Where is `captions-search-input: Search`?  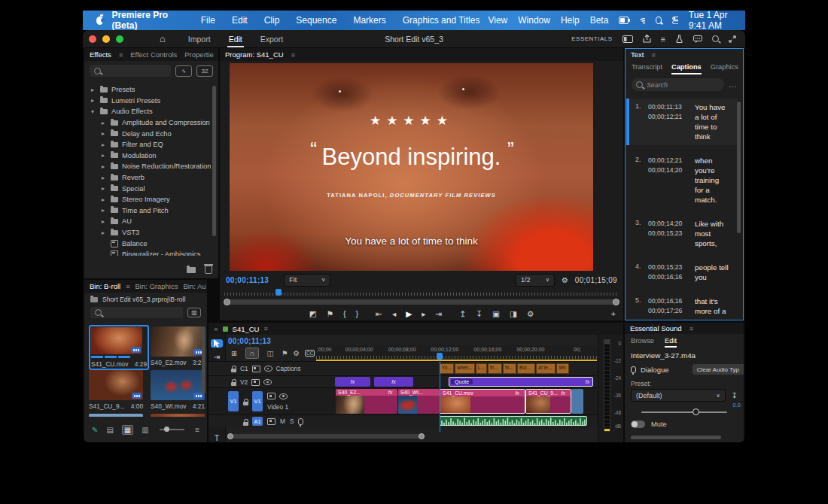
captions-search-input: Search is located at coordinates (677, 84).